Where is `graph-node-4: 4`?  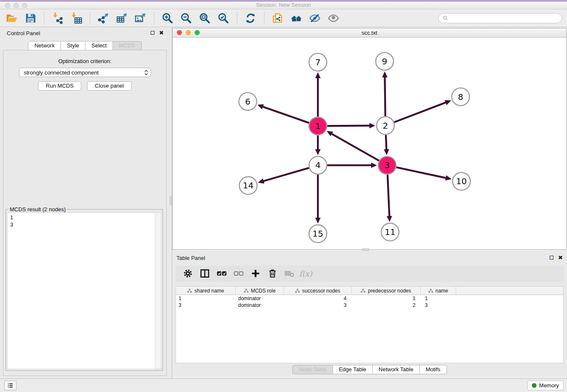 graph-node-4: 4 is located at coordinates (318, 165).